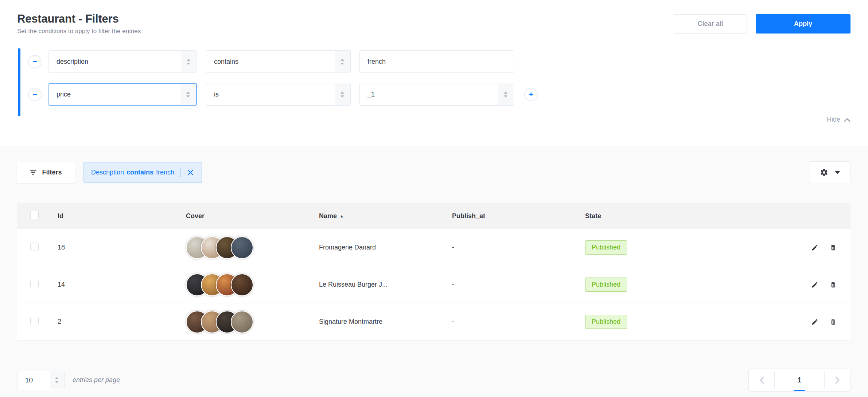 The width and height of the screenshot is (868, 397). What do you see at coordinates (847, 120) in the screenshot?
I see `chevron-up-icon` at bounding box center [847, 120].